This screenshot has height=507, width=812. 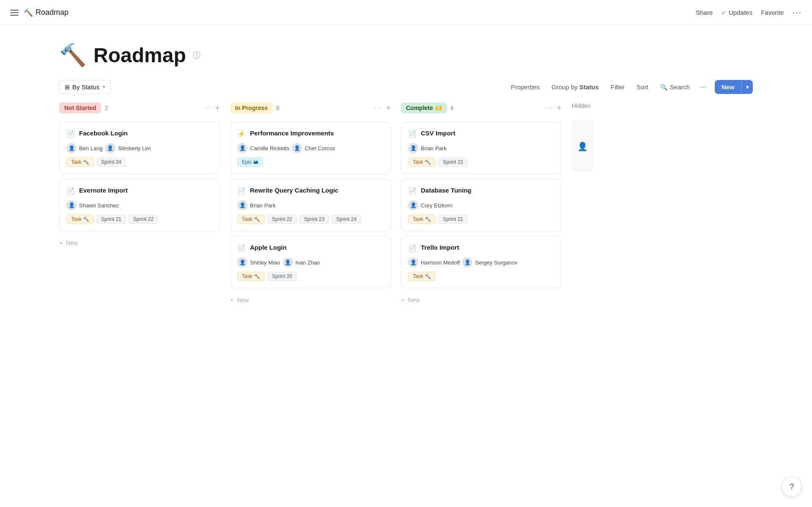 I want to click on updates-button: ✓ Updates, so click(x=737, y=13).